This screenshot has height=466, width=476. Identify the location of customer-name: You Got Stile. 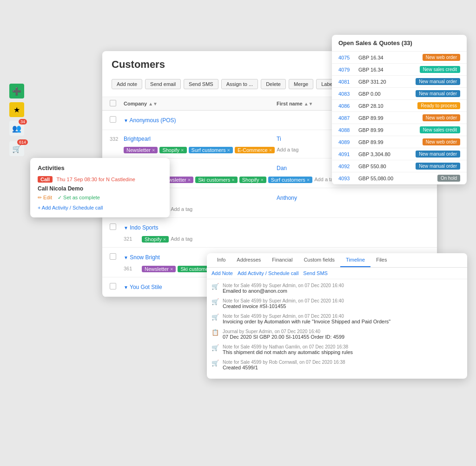
(146, 287).